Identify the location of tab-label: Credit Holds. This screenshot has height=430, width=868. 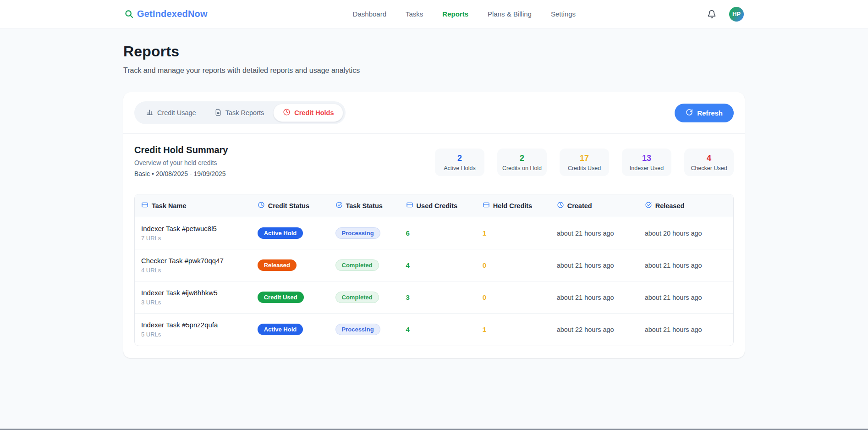
(314, 113).